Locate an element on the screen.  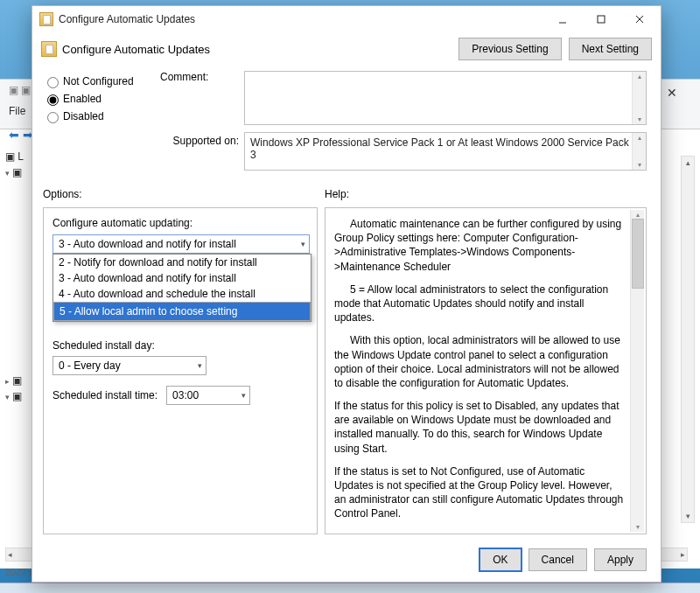
help-paragraph: Automatic maintenance can be further con… is located at coordinates (480, 245).